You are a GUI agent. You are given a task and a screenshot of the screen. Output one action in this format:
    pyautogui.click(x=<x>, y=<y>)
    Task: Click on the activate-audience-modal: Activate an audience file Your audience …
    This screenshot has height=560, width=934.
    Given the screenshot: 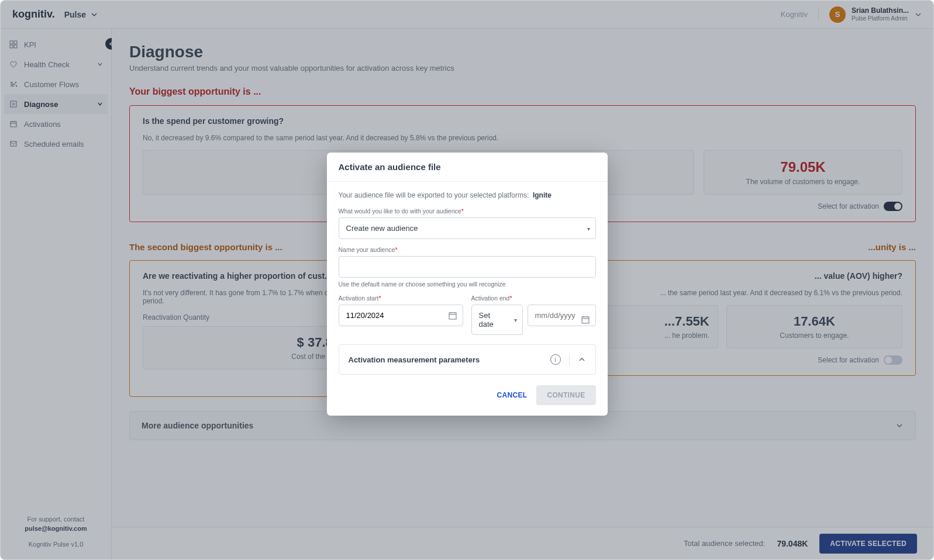 What is the action you would take?
    pyautogui.click(x=467, y=284)
    